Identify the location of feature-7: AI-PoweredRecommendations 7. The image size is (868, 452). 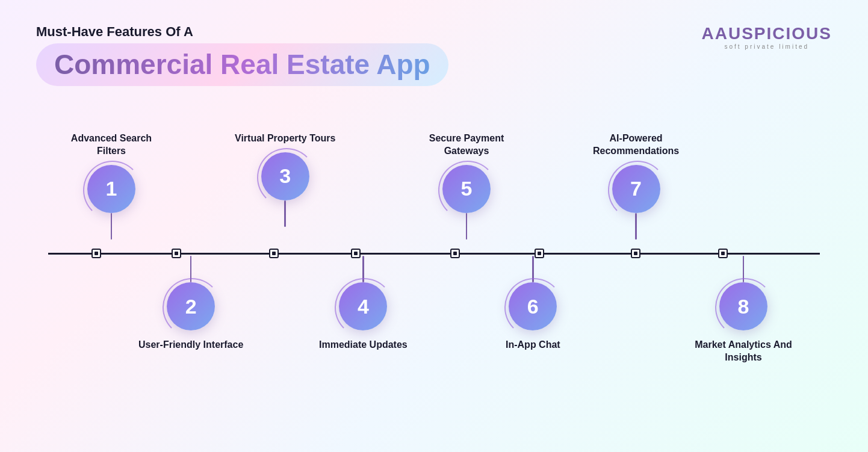
(636, 186).